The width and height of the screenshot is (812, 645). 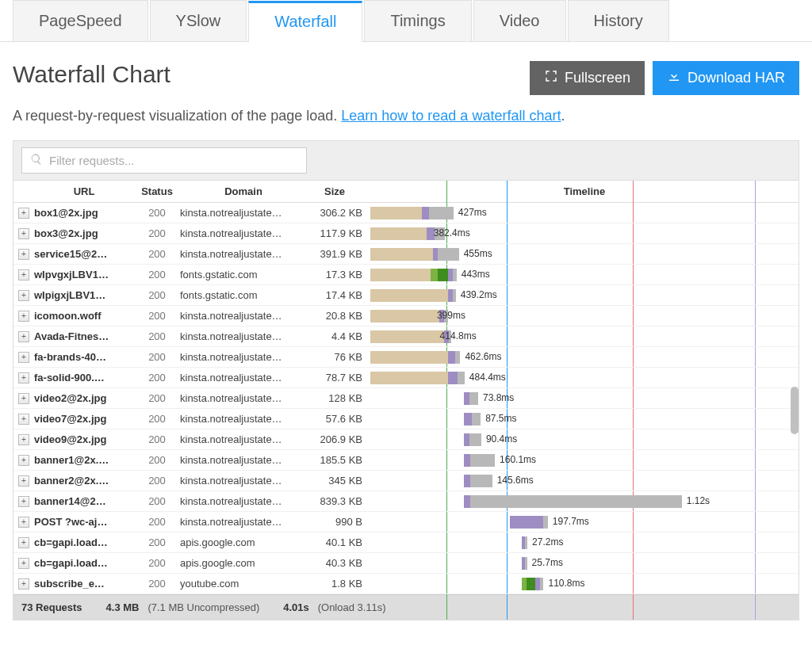 What do you see at coordinates (584, 233) in the screenshot?
I see `cell-timeline: 382.4ms` at bounding box center [584, 233].